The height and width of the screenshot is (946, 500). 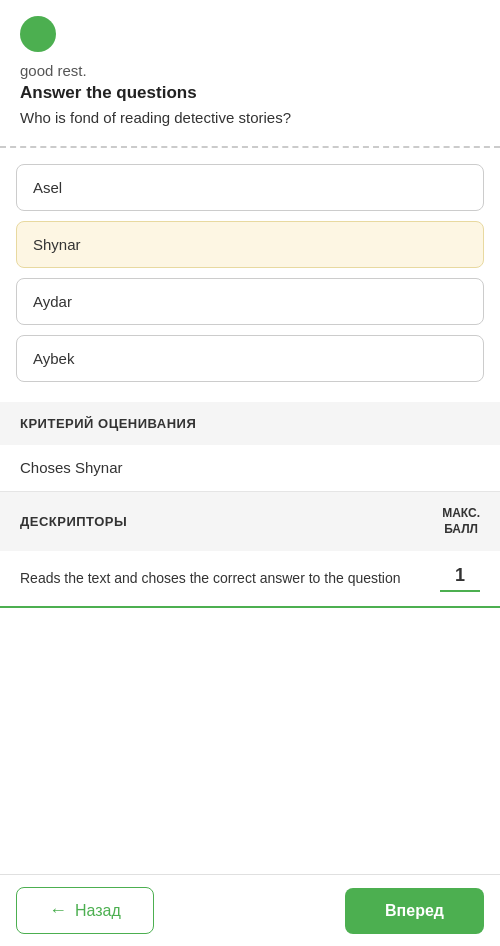 What do you see at coordinates (250, 522) in the screenshot?
I see `descriptors-section: ДЕСКРИПТОРЫ МАКС.БАЛЛ` at bounding box center [250, 522].